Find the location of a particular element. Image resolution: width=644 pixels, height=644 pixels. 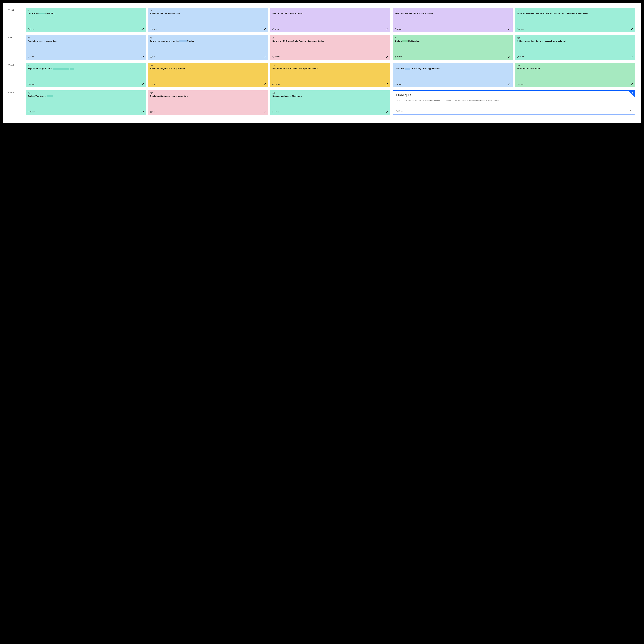

card-title: Find an industry partner on the Catalog is located at coordinates (208, 48).